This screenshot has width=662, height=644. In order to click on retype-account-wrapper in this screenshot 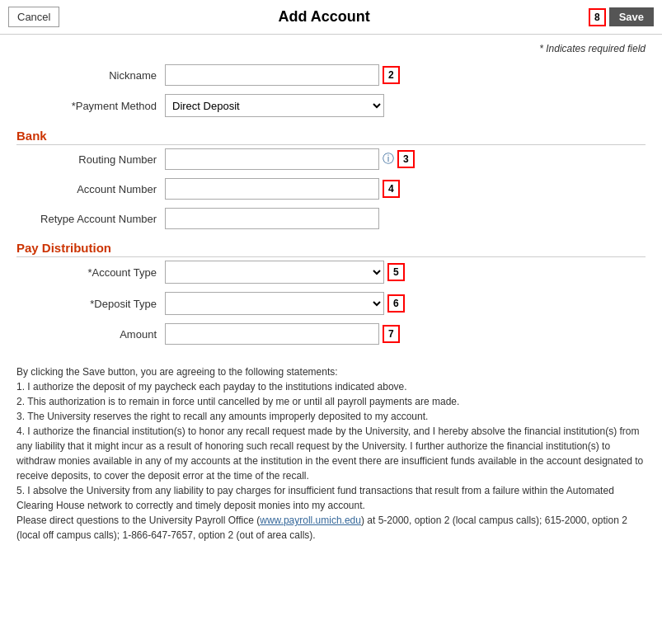, I will do `click(272, 219)`.